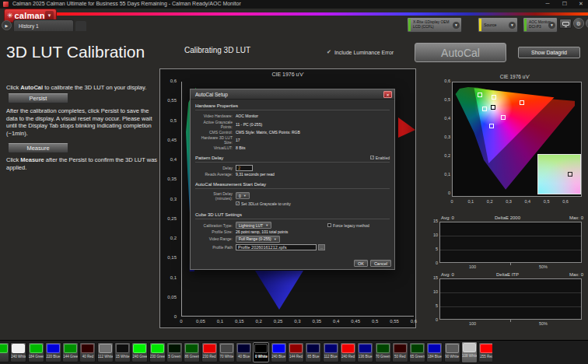 This screenshot has height=364, width=588. What do you see at coordinates (543, 267) in the screenshot?
I see `deltae-x-label: 50%` at bounding box center [543, 267].